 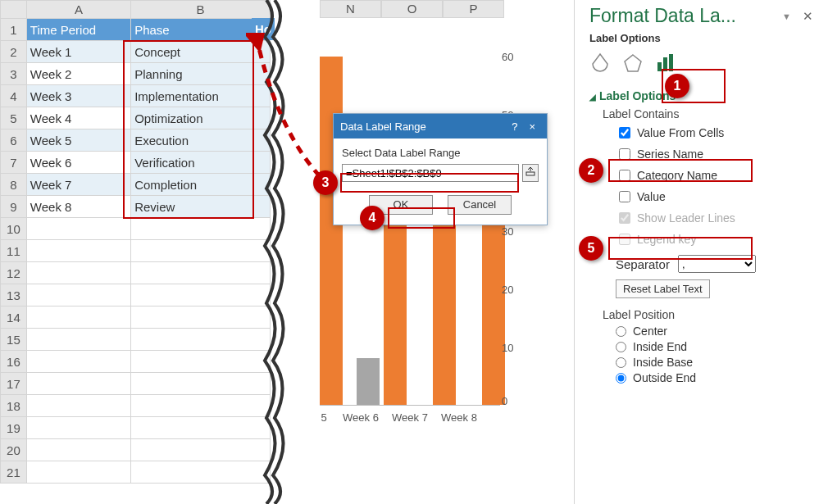 What do you see at coordinates (717, 378) in the screenshot?
I see `outside-end-radio: Outside End` at bounding box center [717, 378].